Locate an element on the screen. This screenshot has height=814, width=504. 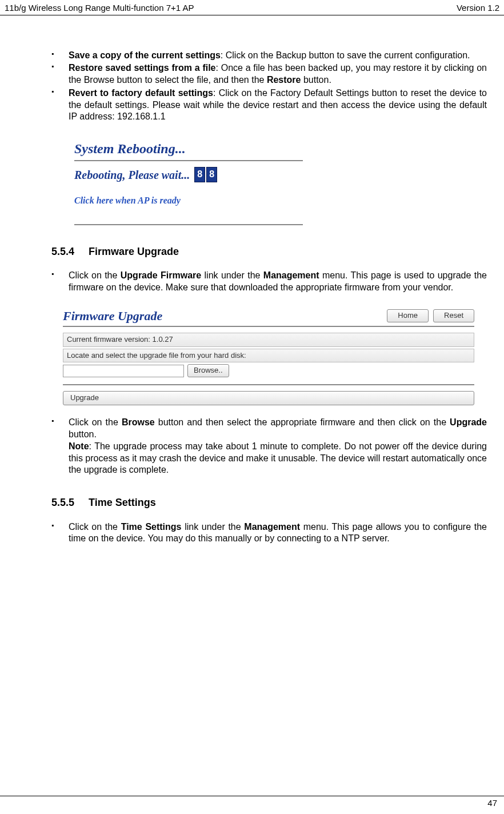
screenshot-system-rebooting: System Rebooting... Rebooting, Please wa… is located at coordinates (189, 183).